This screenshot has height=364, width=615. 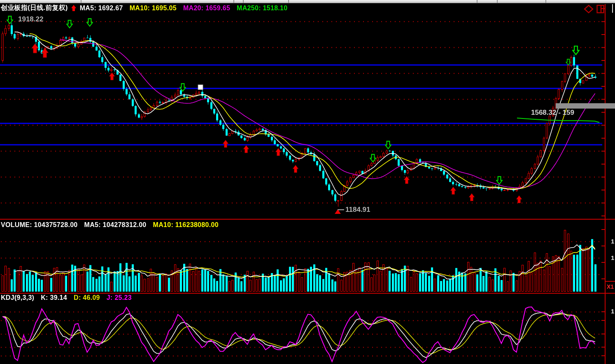 I want to click on split-window-icon, so click(x=600, y=9).